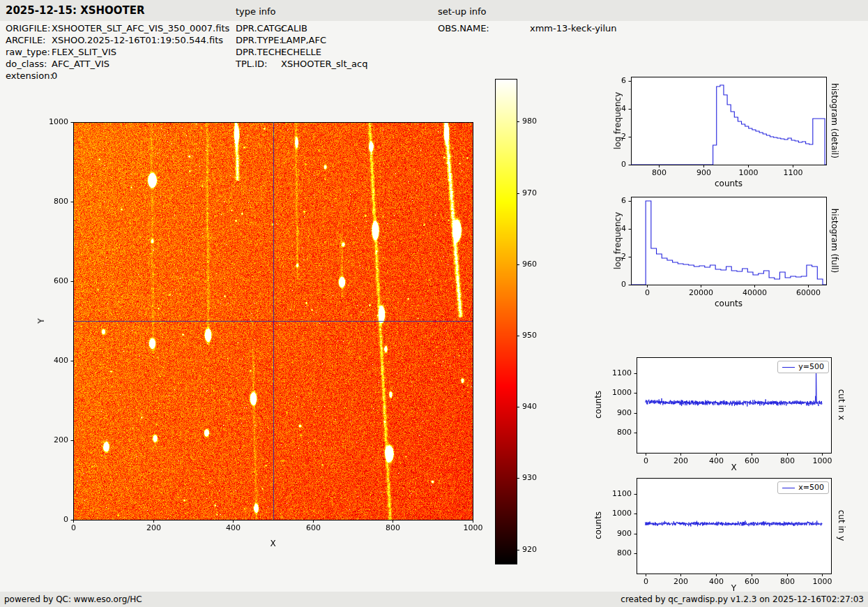 The height and width of the screenshot is (607, 868). I want to click on metadata-value: CALIB, so click(294, 28).